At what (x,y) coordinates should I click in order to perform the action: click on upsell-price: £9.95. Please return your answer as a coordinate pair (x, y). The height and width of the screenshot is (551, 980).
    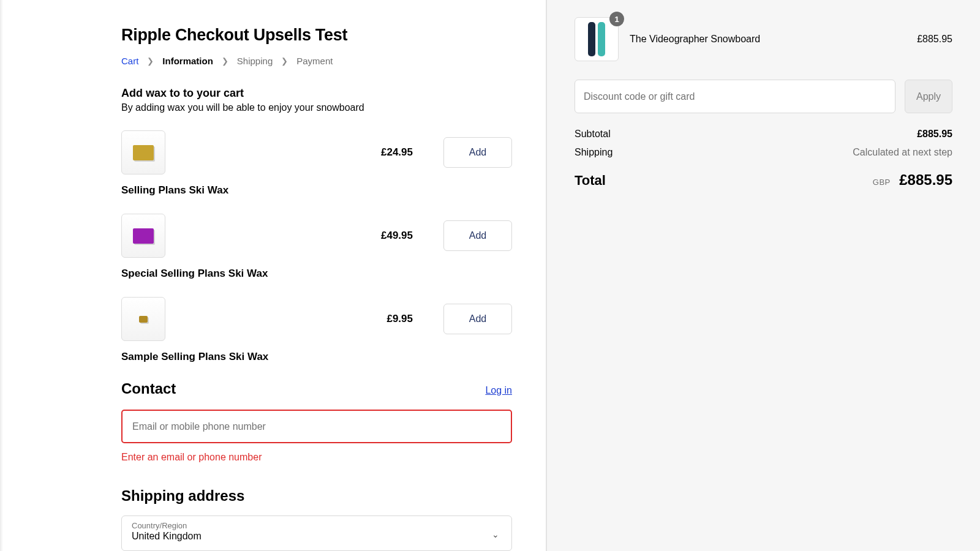
    Looking at the image, I should click on (382, 319).